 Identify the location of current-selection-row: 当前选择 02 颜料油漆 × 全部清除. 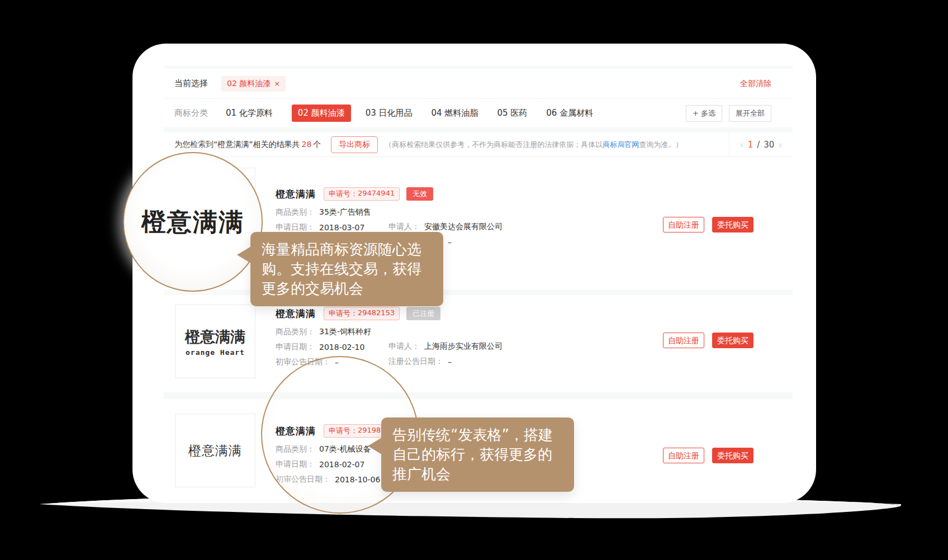
(478, 84).